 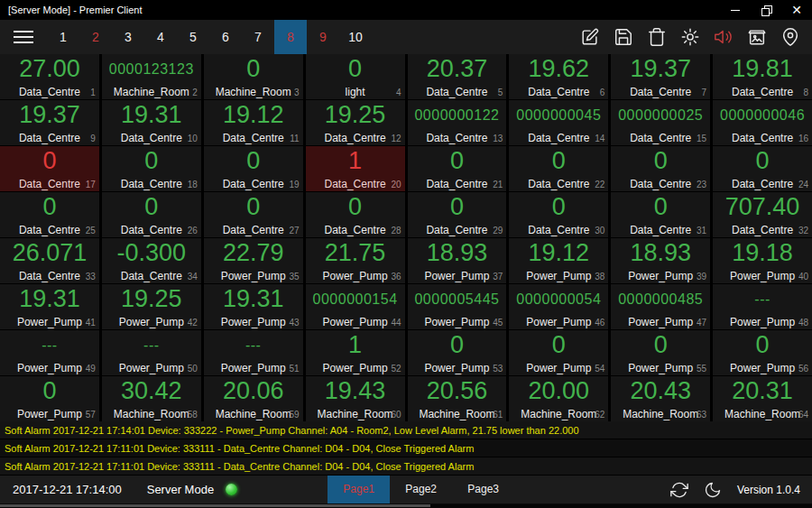 What do you see at coordinates (254, 123) in the screenshot?
I see `sensor-cell: 19.12 Data_Centre 11` at bounding box center [254, 123].